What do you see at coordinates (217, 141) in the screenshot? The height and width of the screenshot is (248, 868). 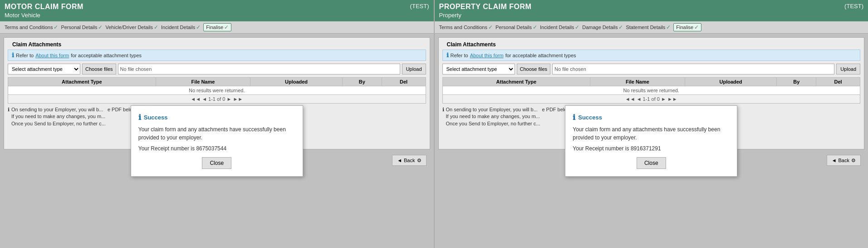 I see `left-modal-dialog: ℹ Success Your claim form and any attach…` at bounding box center [217, 141].